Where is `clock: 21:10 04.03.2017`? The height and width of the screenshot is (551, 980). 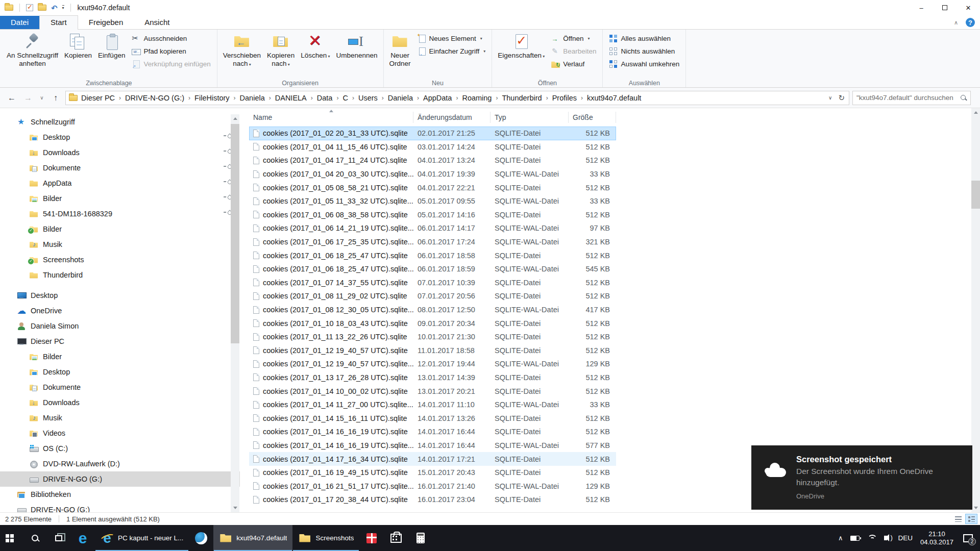
clock: 21:10 04.03.2017 is located at coordinates (937, 538).